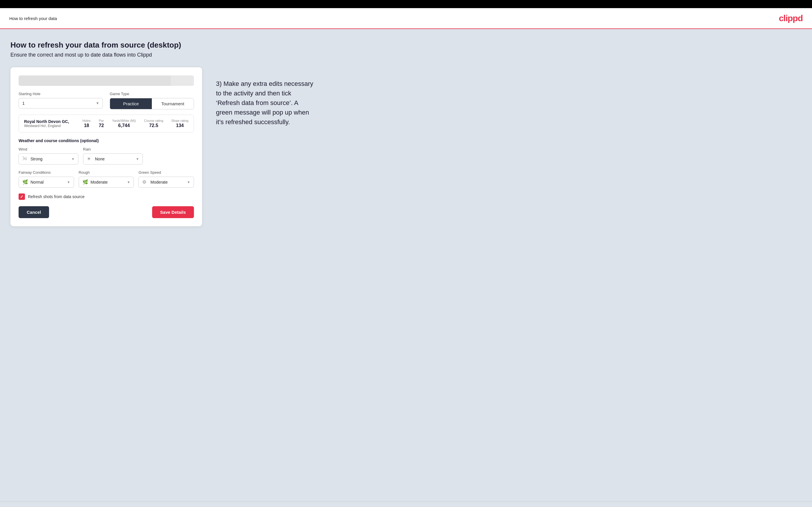  Describe the element at coordinates (47, 123) in the screenshot. I see `course-info: Royal North Devon GC, Westward Ho!, Engl…` at that location.